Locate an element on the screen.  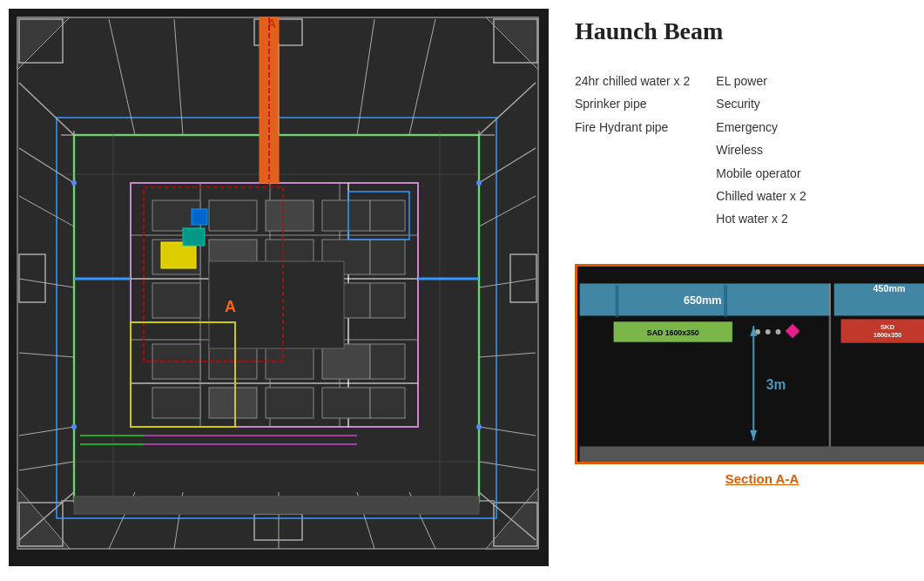
svg-text: 1600x350 is located at coordinates (887, 334).